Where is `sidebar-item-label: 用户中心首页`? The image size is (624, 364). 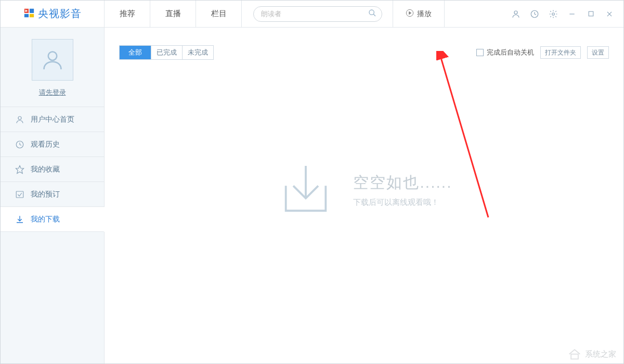
sidebar-item-label: 用户中心首页 is located at coordinates (53, 120).